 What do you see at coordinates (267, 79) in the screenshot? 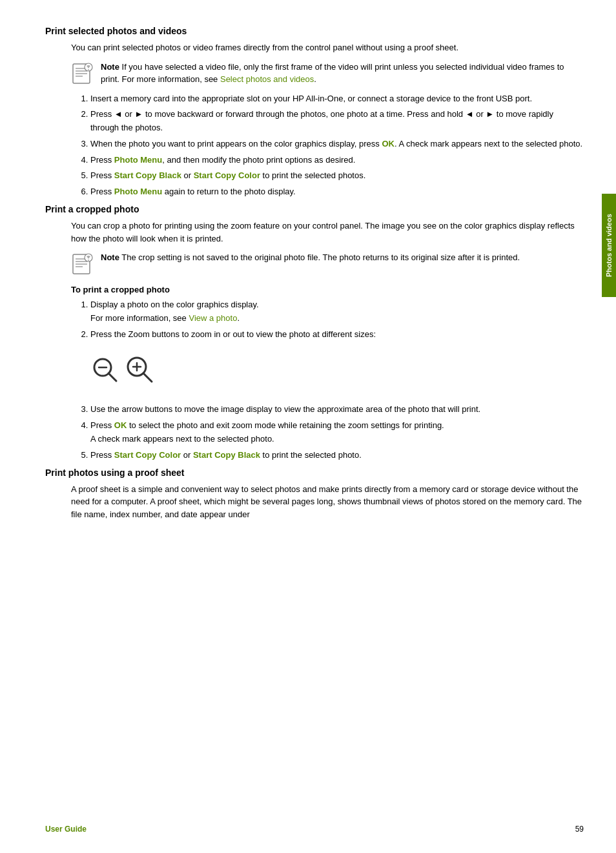
I see `select-photos-link: Select photos and videos` at bounding box center [267, 79].